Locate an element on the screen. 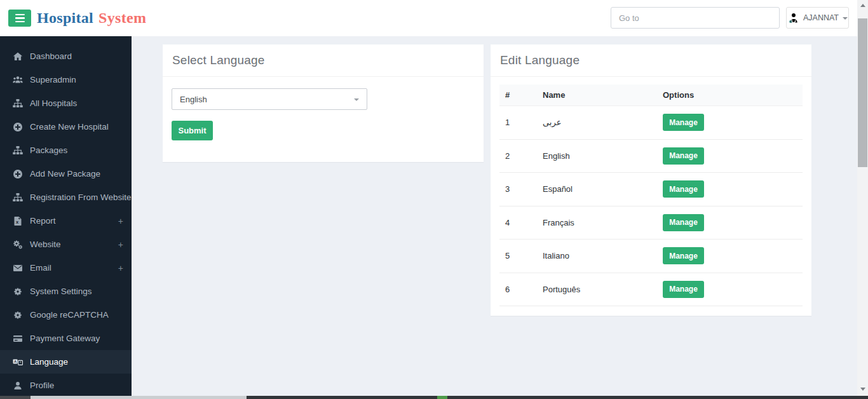 The height and width of the screenshot is (399, 868). vertical-scrollbar is located at coordinates (863, 200).